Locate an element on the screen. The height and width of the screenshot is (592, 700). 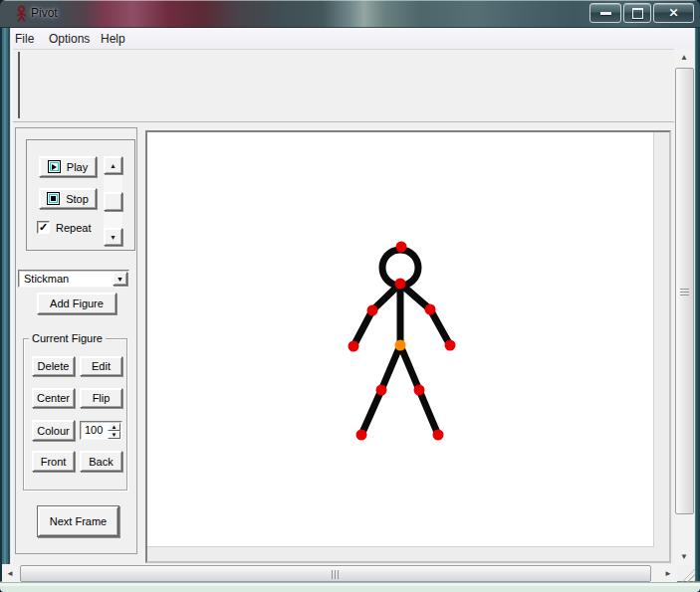
canvas-vertical-scrollbar: ▲ ▼ is located at coordinates (684, 306).